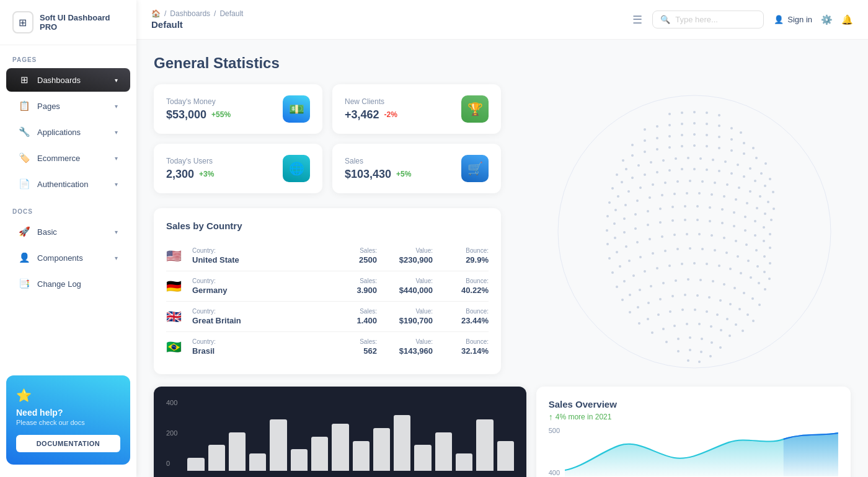 The height and width of the screenshot is (477, 868). I want to click on main-section-title: General Statistics, so click(502, 63).